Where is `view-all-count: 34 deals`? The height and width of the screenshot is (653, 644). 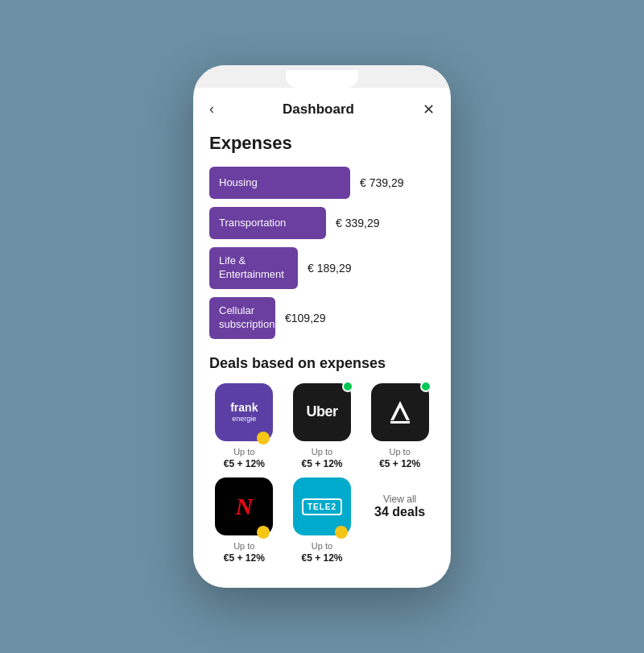
view-all-count: 34 deals is located at coordinates (399, 512).